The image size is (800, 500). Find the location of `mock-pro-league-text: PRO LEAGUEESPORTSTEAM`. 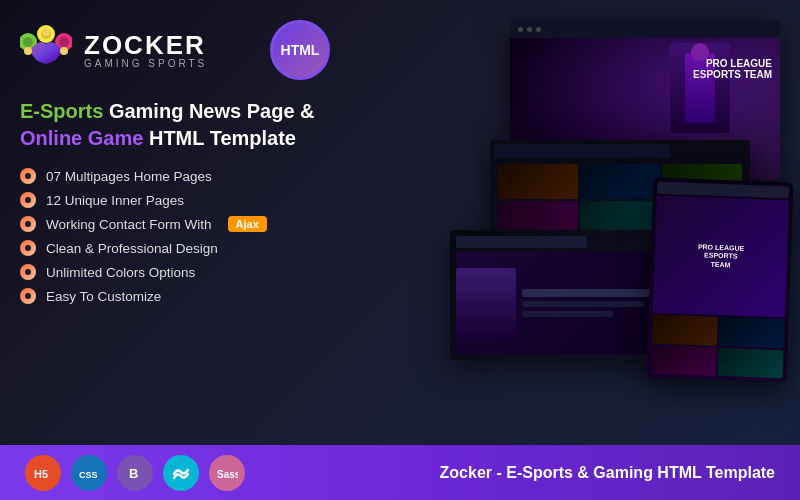

mock-pro-league-text: PRO LEAGUEESPORTSTEAM is located at coordinates (720, 256).